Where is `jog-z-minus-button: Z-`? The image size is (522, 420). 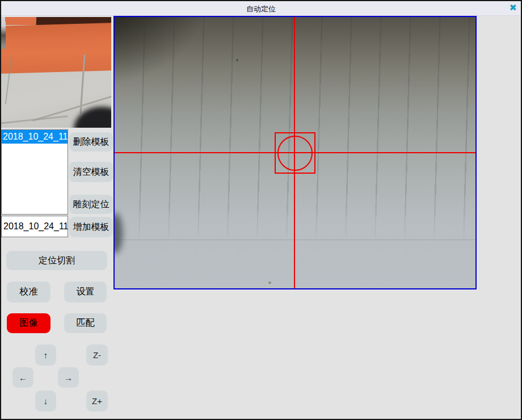
jog-z-minus-button: Z- is located at coordinates (97, 355).